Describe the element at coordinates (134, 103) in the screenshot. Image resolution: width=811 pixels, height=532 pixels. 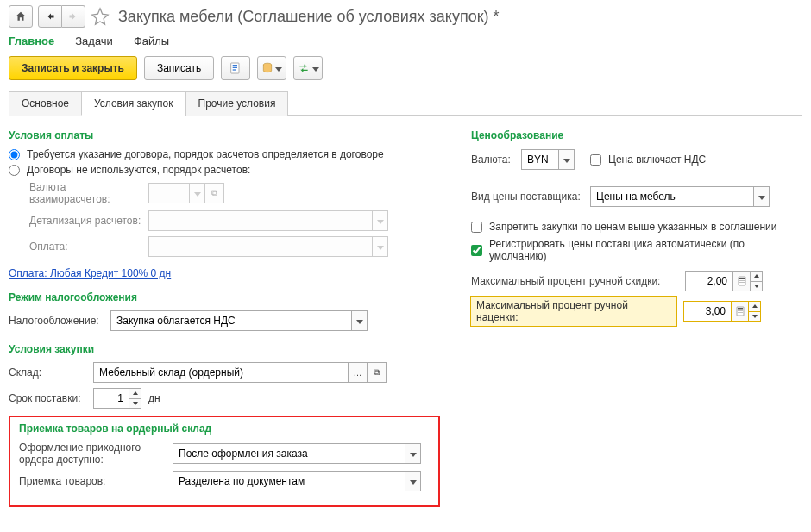
I see `subtab-purchase-conditions: Условия закупок` at that location.